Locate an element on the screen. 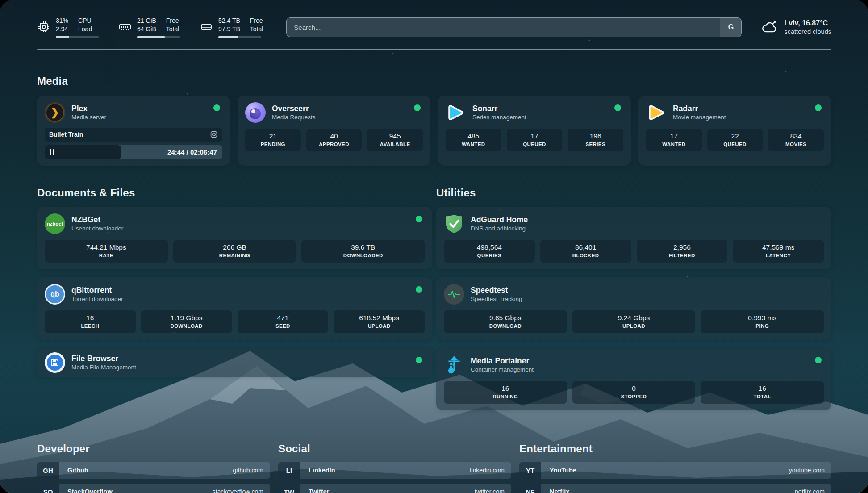  portainer-stat-total: 16 TOTAL is located at coordinates (762, 392).